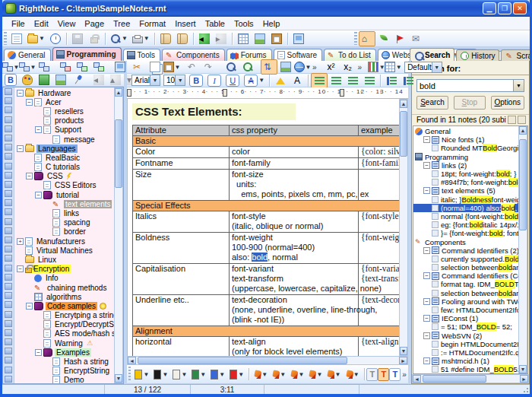 The image size is (532, 397). Describe the element at coordinates (525, 389) in the screenshot. I see `resize-grip` at that location.